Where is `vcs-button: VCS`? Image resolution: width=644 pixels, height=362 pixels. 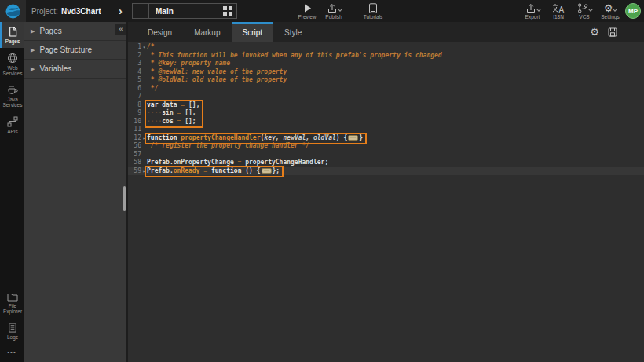
vcs-button: VCS is located at coordinates (584, 11).